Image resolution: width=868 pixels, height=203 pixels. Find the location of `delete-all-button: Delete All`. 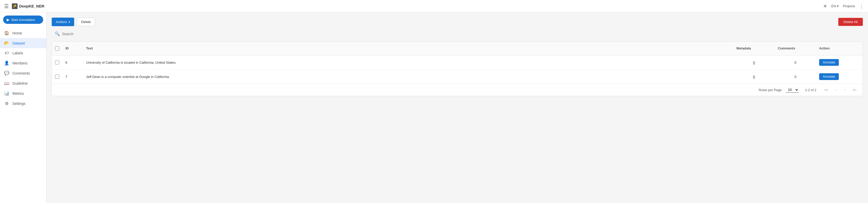

delete-all-button: Delete All is located at coordinates (850, 22).